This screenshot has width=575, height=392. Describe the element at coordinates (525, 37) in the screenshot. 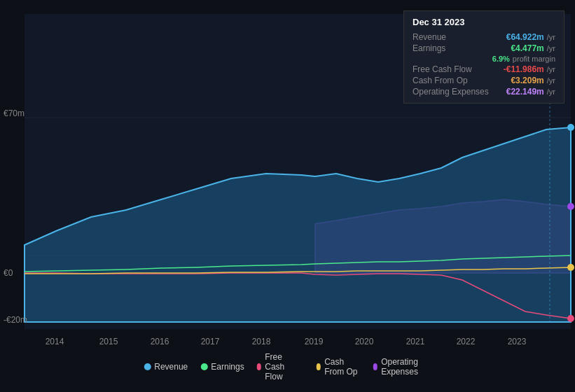

I see `tooltip-value-revenue: €64.922m` at that location.